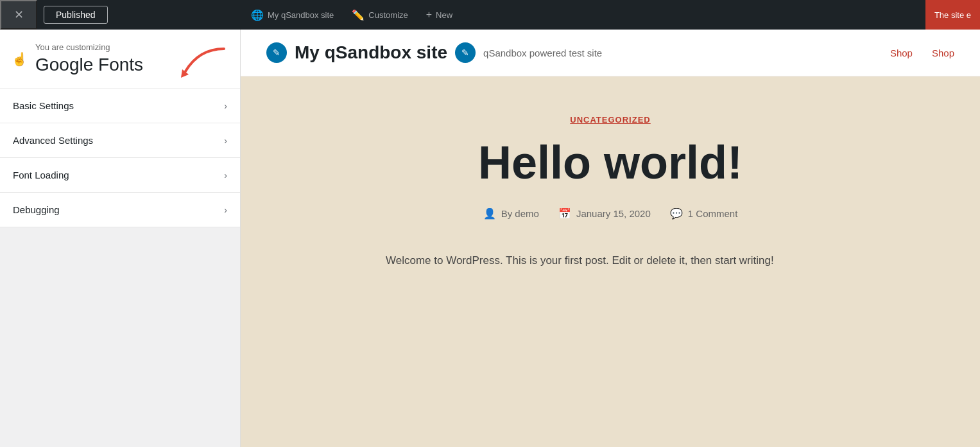 This screenshot has width=980, height=447. What do you see at coordinates (293, 15) in the screenshot?
I see `my-site-link: 🌐 My qSandbox site` at bounding box center [293, 15].